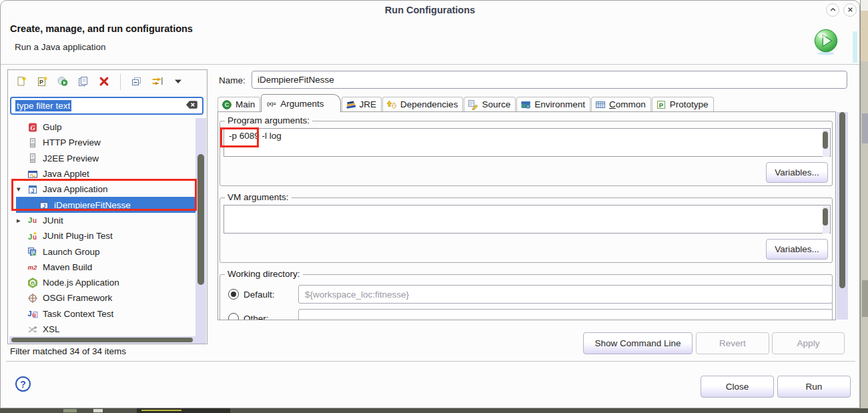  Describe the element at coordinates (42, 83) in the screenshot. I see `new-prototype-icon: P` at that location.